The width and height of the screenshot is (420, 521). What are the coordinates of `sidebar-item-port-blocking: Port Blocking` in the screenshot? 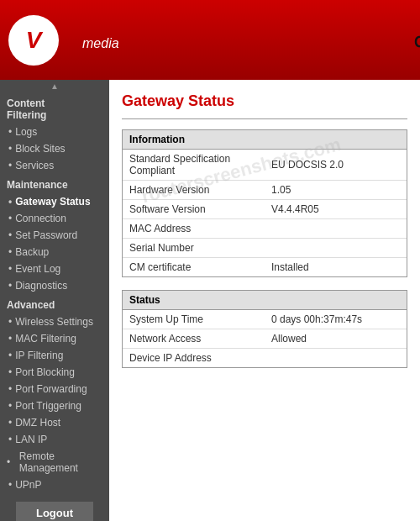 It's located at (55, 372).